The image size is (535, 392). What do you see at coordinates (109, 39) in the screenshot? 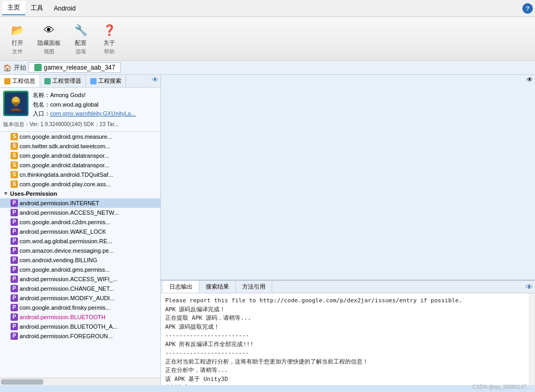
I see `about-button: ❓ 关于 帮助` at bounding box center [109, 39].